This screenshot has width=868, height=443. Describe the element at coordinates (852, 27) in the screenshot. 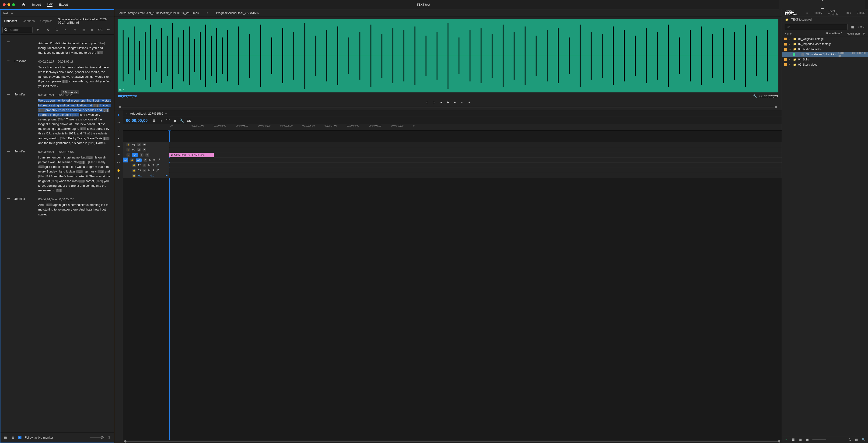

I see `new-bin-icon: ▦` at that location.